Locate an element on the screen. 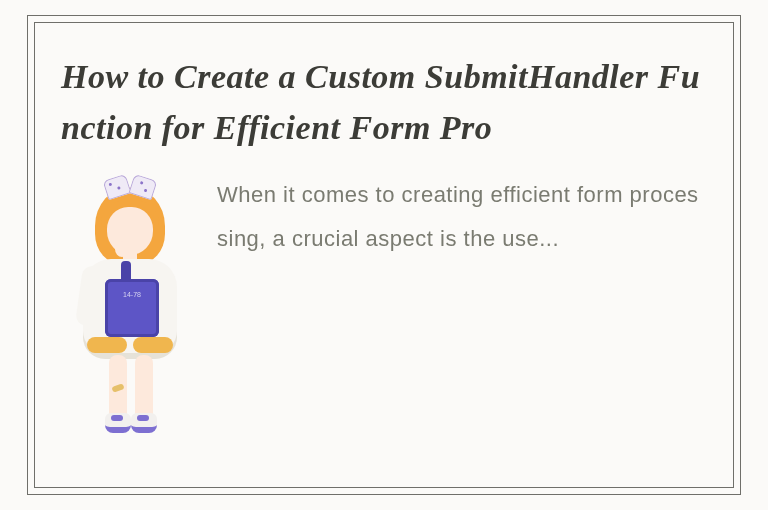 The width and height of the screenshot is (768, 510). article-excerpt: When it comes to creating efficient form… is located at coordinates (462, 216).